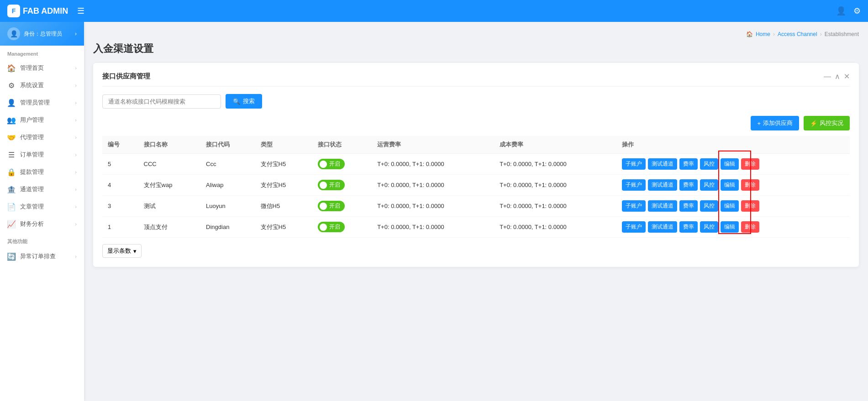 This screenshot has height=401, width=868. I want to click on col-costrate: 成本费率, so click(555, 145).